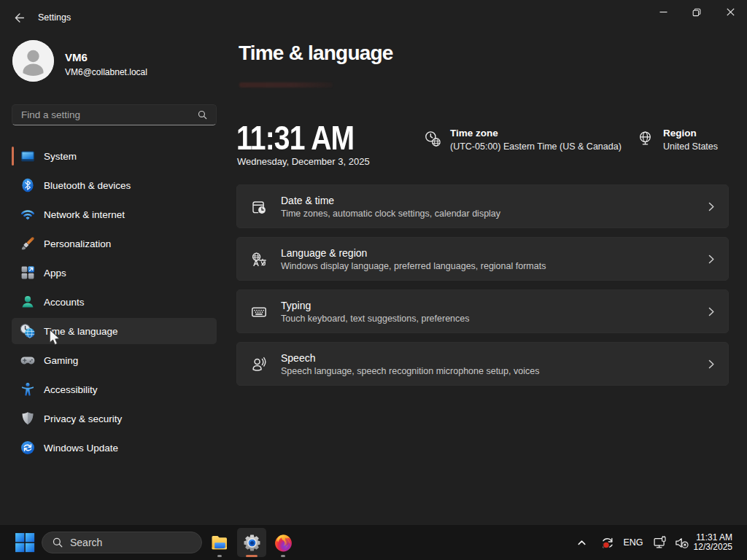 The width and height of the screenshot is (747, 560). What do you see at coordinates (114, 331) in the screenshot?
I see `sidebar-item-time-language: Time & language` at bounding box center [114, 331].